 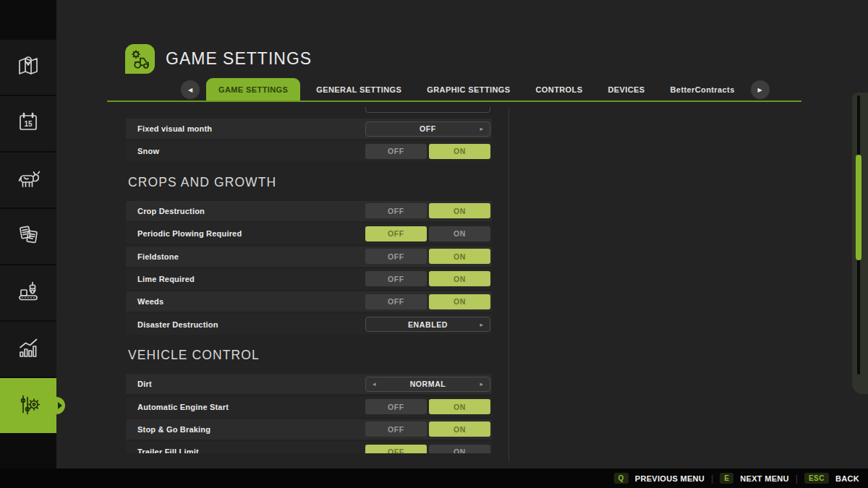 I want to click on tab-devices: DEVICES, so click(x=626, y=90).